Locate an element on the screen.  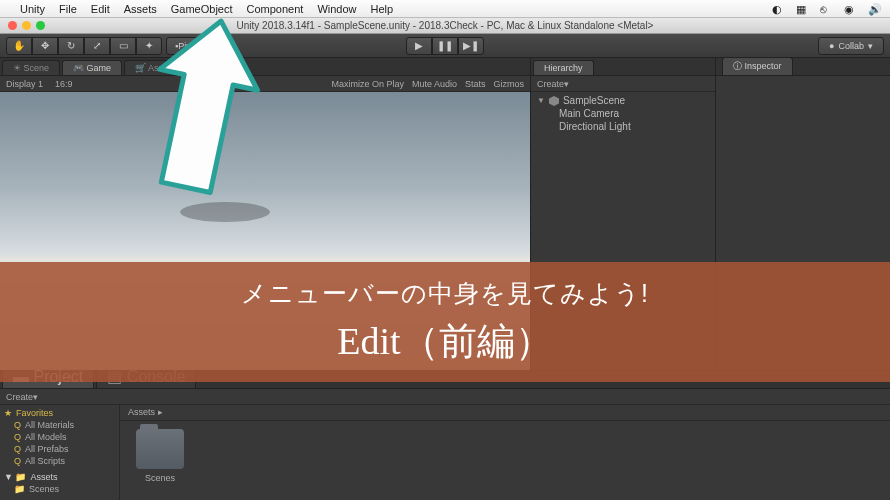
status-icon: ◐ is located at coordinates (779, 9).